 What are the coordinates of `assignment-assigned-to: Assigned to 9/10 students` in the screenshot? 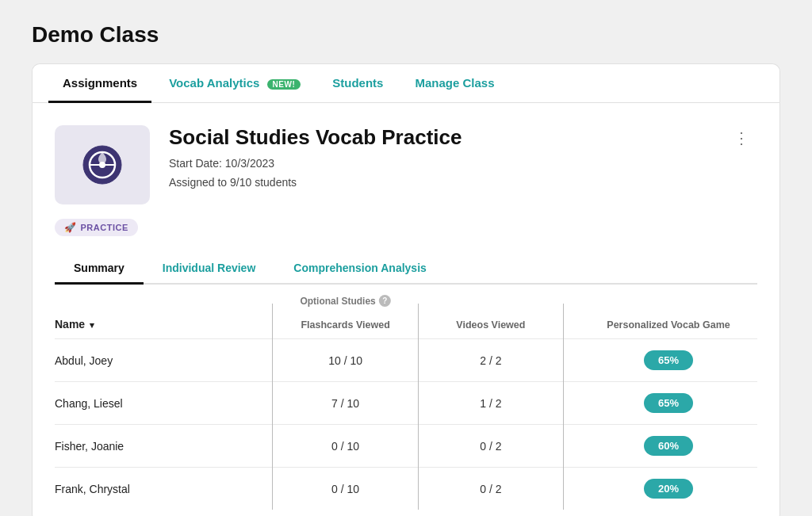 It's located at (463, 183).